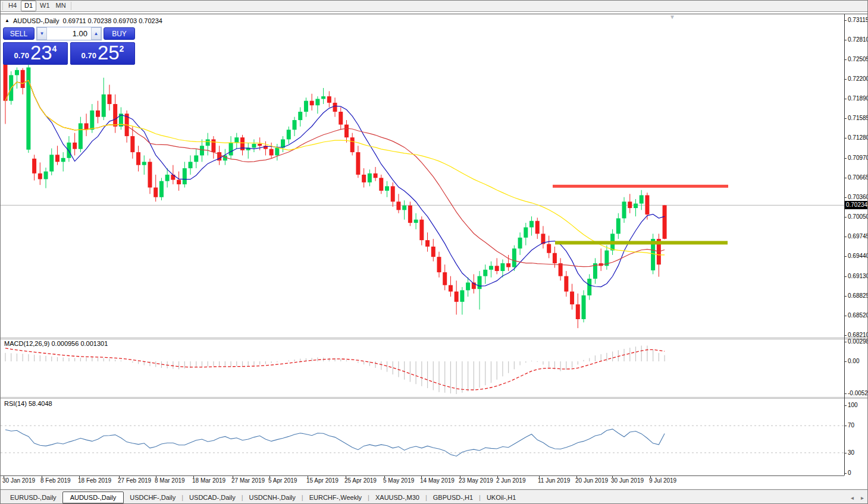 The height and width of the screenshot is (504, 868). Describe the element at coordinates (858, 78) in the screenshot. I see `price-tick-label: 0.72200` at that location.